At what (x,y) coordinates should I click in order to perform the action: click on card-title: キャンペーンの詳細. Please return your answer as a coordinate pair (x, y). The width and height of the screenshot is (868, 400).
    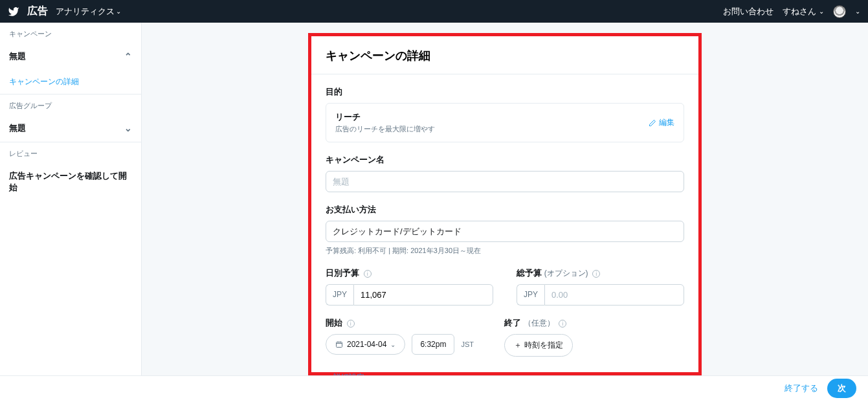
    Looking at the image, I should click on (505, 56).